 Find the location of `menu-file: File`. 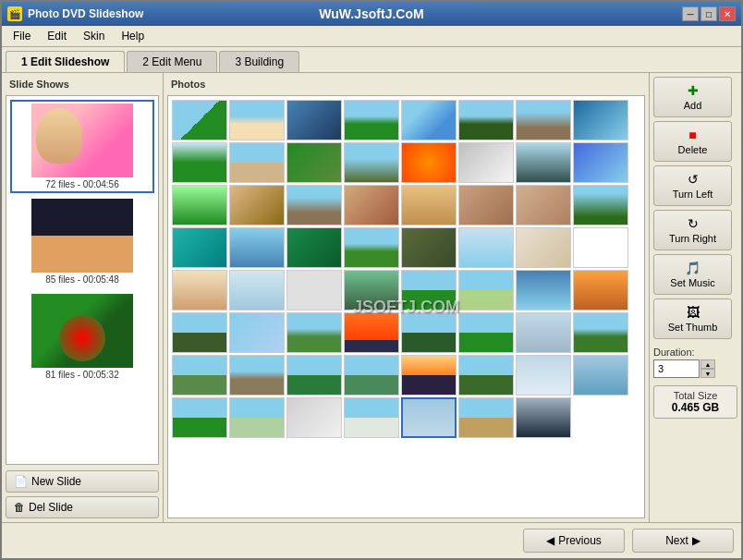

menu-file: File is located at coordinates (22, 36).